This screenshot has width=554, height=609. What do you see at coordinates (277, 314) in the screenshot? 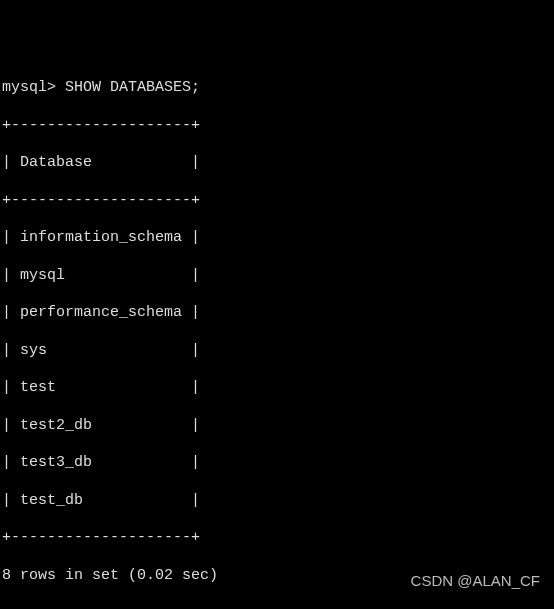
I see `table-row: | performance_schema |` at bounding box center [277, 314].